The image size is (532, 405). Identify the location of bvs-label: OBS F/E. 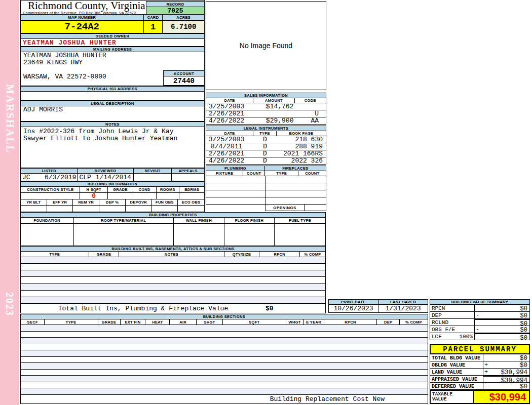
(443, 330).